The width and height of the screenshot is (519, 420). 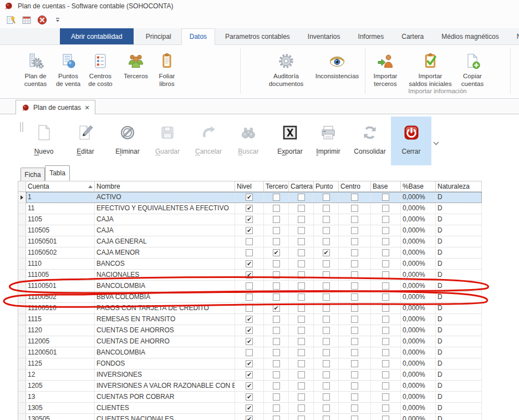 I want to click on ribbon-tab-medios-magneticos: Médios magnéticos, so click(x=470, y=37).